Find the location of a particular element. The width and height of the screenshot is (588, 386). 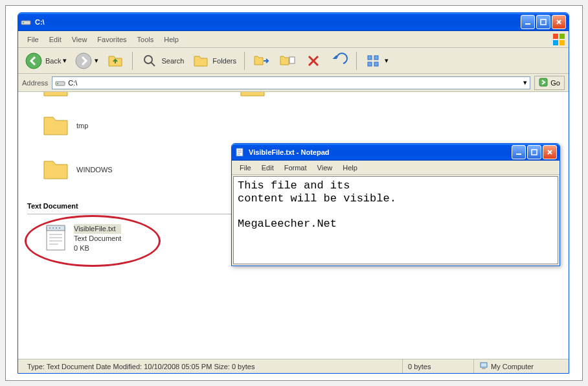

notepad-titlebar: VisibleFile.txt - Notepad is located at coordinates (396, 152).